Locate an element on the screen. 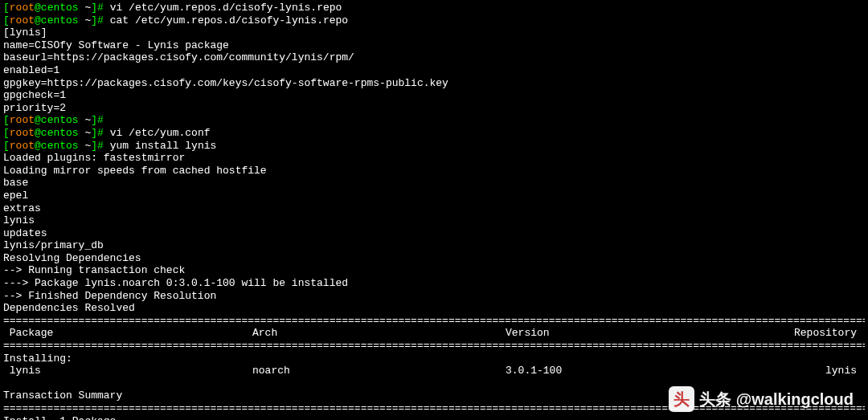 The height and width of the screenshot is (420, 868). repo-line: priority=2 is located at coordinates (434, 108).